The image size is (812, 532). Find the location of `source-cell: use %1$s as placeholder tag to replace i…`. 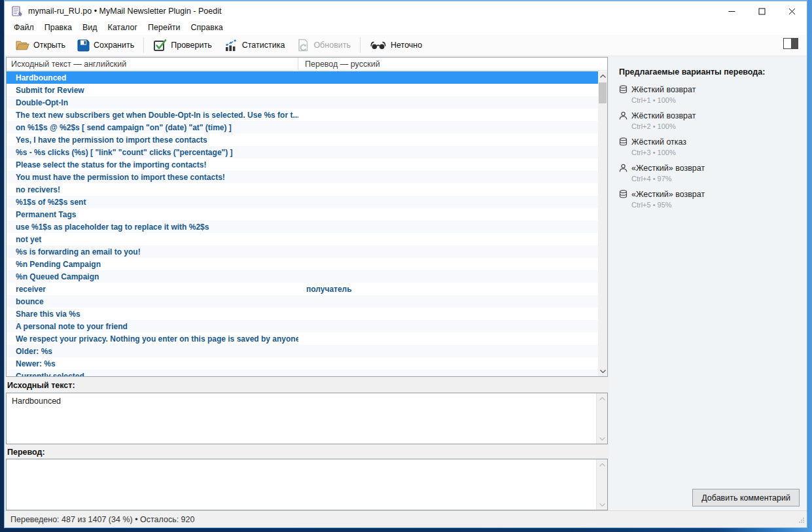

source-cell: use %1$s as placeholder tag to replace i… is located at coordinates (152, 227).